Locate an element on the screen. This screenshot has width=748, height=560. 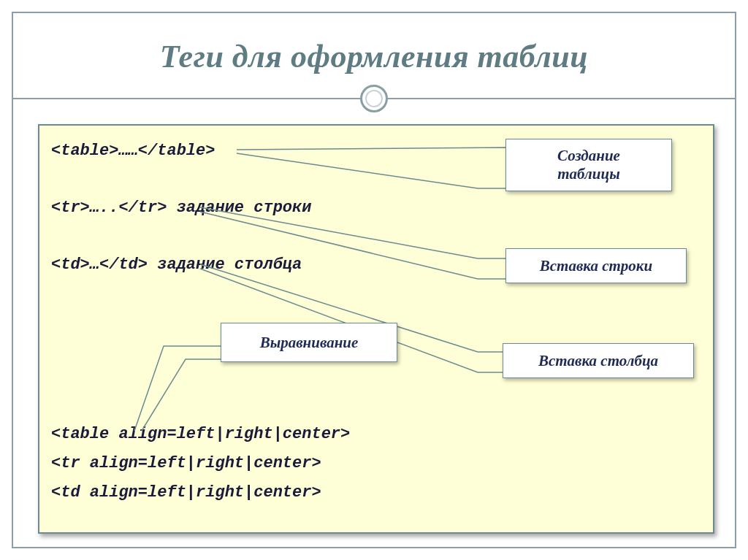
code-tr-align: <tr align=left|right|center> is located at coordinates (186, 463).